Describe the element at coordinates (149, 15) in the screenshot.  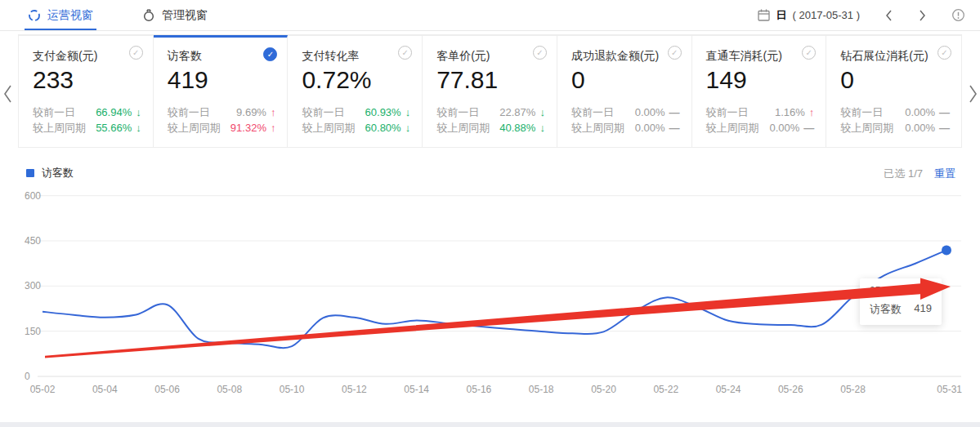
I see `management-view-icon` at that location.